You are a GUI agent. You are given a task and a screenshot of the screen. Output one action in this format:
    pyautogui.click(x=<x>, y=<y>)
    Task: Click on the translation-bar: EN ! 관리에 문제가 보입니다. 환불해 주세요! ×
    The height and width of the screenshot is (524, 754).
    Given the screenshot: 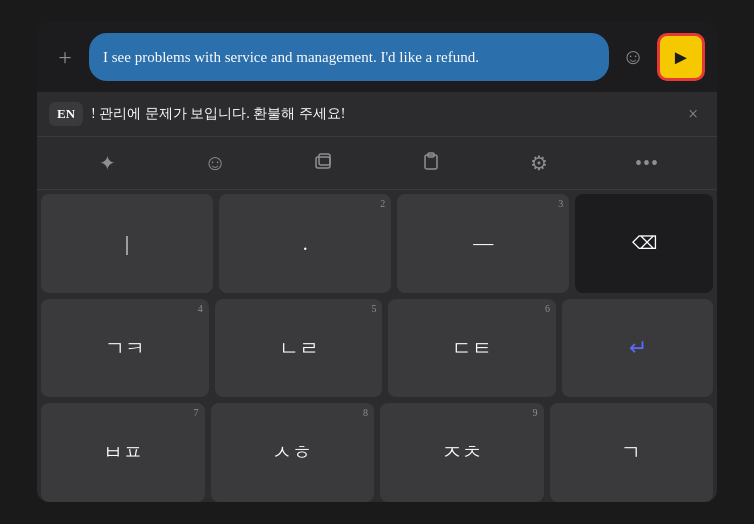 What is the action you would take?
    pyautogui.click(x=377, y=114)
    